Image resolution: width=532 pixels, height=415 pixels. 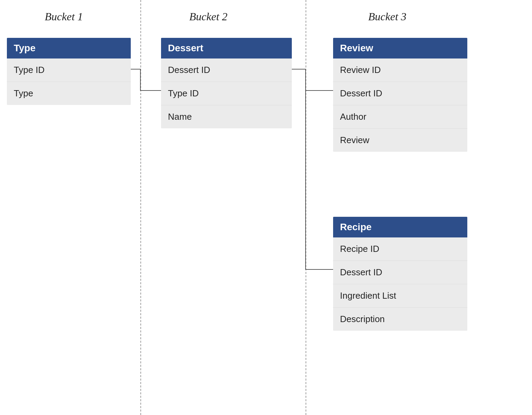 I want to click on entity-type-header: Type, so click(x=69, y=48).